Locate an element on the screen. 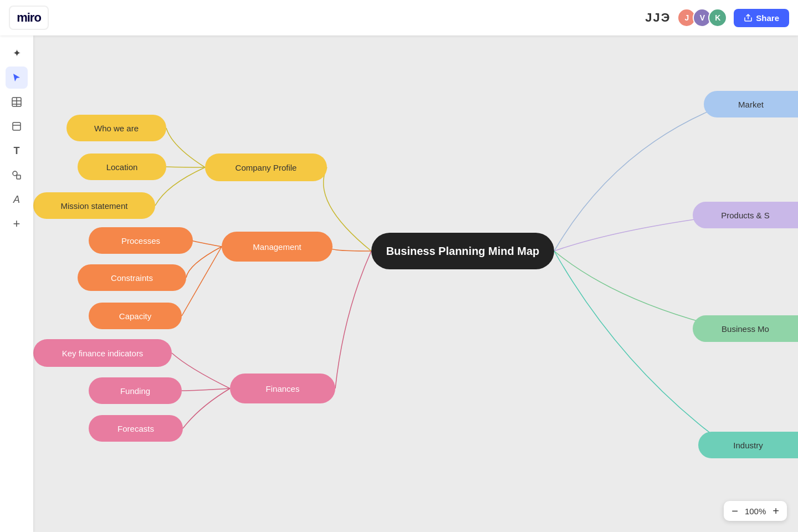  logo: miro is located at coordinates (29, 18).